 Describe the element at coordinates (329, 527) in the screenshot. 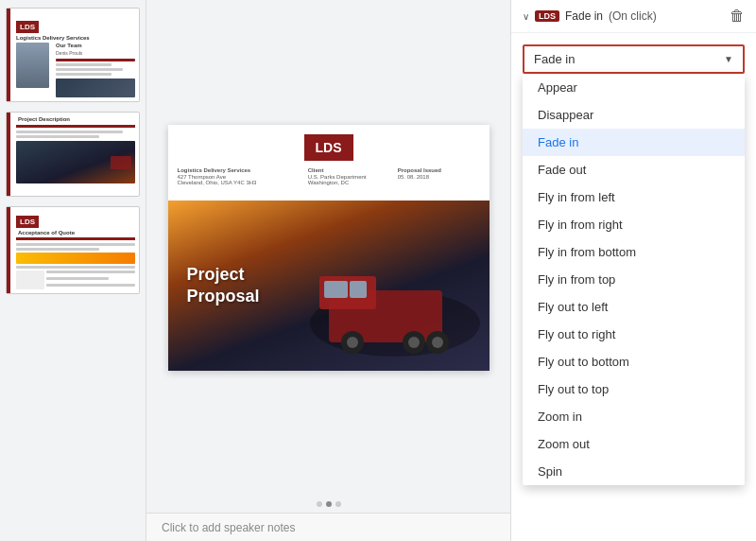

I see `speaker-notes: Click to add speaker notes` at that location.